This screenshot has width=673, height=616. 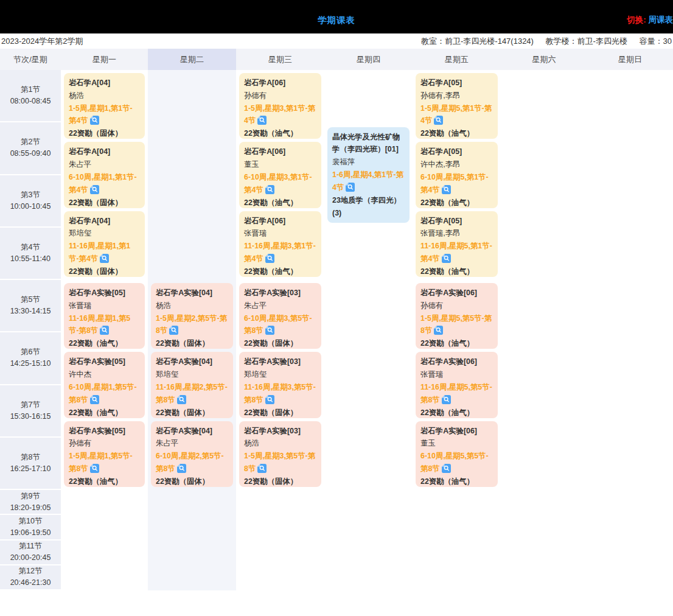 What do you see at coordinates (280, 385) in the screenshot?
I see `slot-wed-afternoon: 岩石学A实验[03] 朱占平 6-10周,星期3,第5节-第8节 22资勘（固体…` at bounding box center [280, 385].